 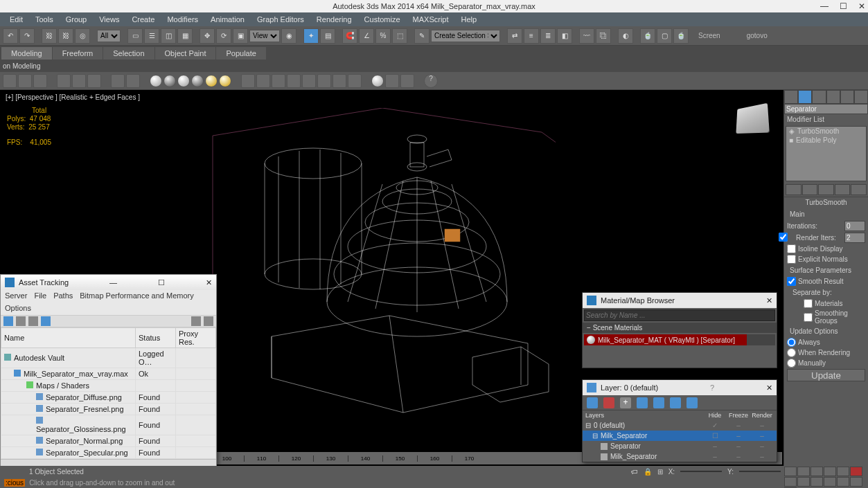 What do you see at coordinates (118, 81) in the screenshot?
I see `geom-button` at bounding box center [118, 81].